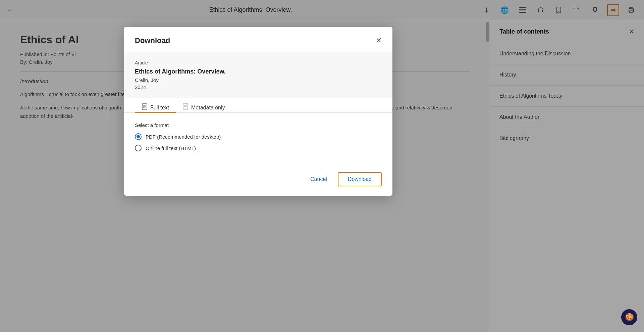  I want to click on modal-footer: Cancel Download, so click(258, 181).